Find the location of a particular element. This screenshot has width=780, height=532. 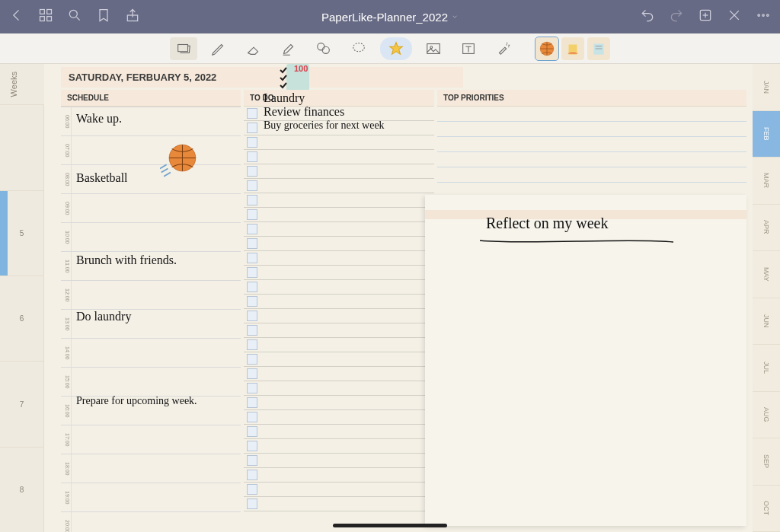

week-tab: 7 is located at coordinates (22, 403).